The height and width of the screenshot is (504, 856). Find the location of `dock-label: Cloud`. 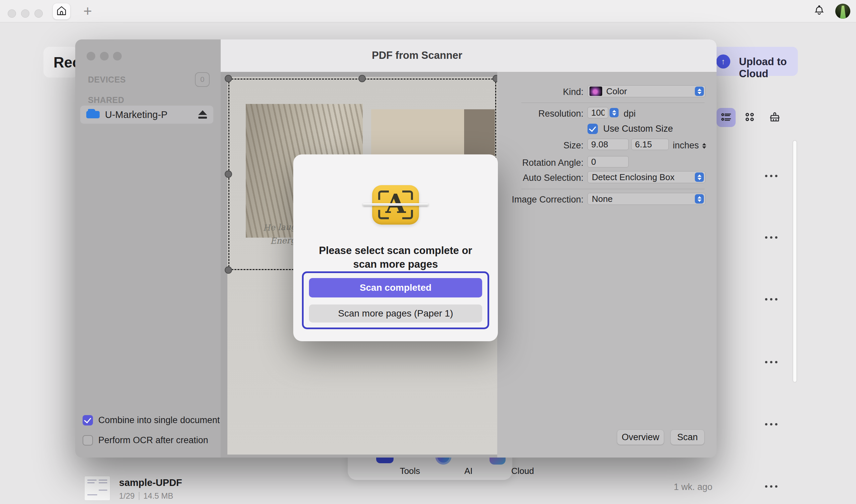

dock-label: Cloud is located at coordinates (522, 471).